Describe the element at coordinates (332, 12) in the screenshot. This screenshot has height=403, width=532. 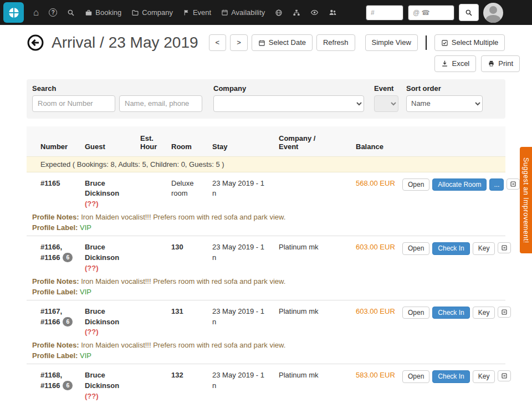
I see `nav-users` at that location.